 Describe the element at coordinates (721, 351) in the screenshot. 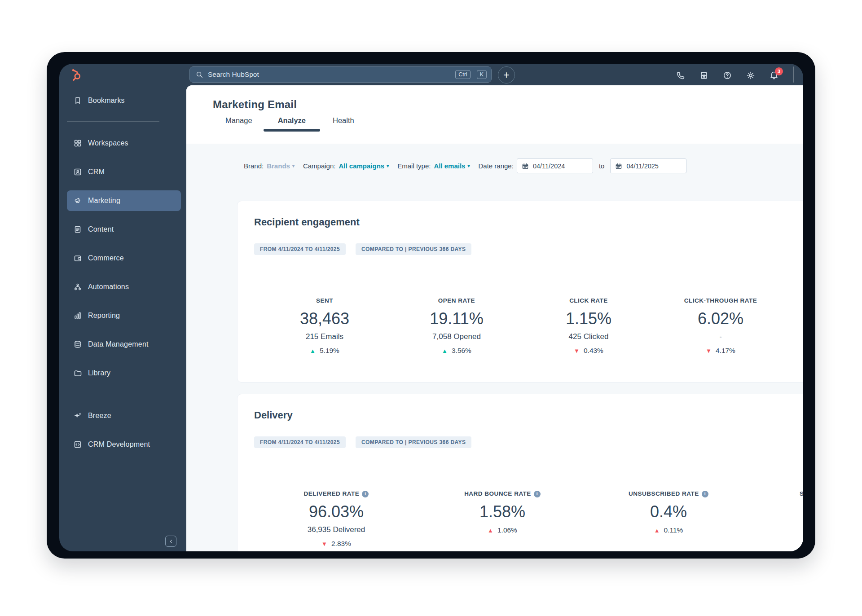

I see `metric-delta: ▼4.17%` at that location.